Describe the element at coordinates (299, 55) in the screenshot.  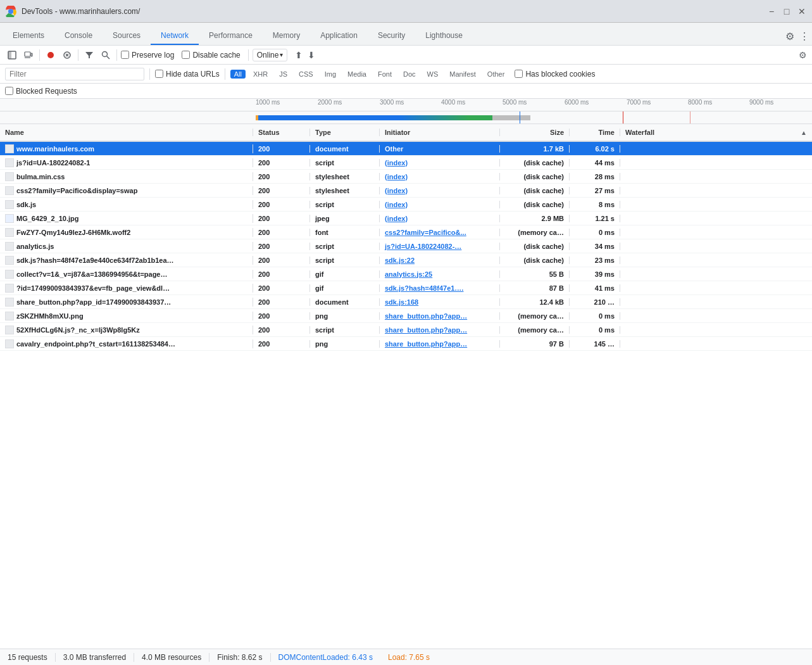
I see `upload-icon: ⬆` at that location.